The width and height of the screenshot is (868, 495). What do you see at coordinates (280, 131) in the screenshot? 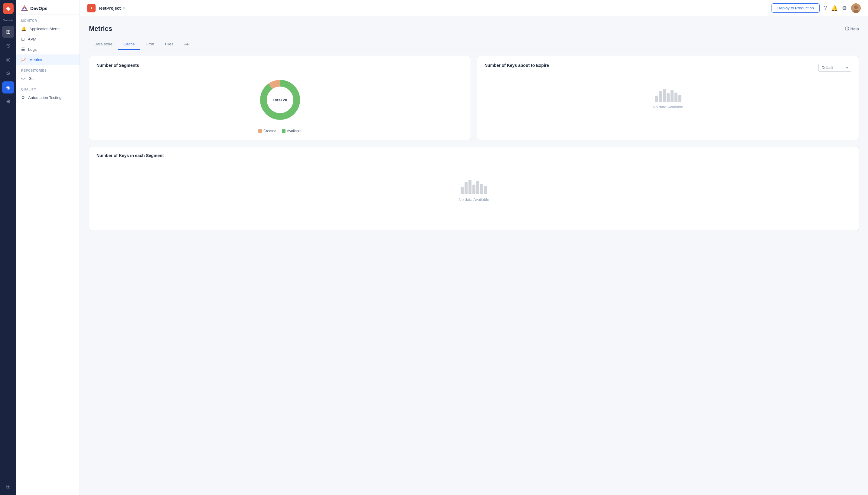
I see `chart-legend: Created Available` at bounding box center [280, 131].